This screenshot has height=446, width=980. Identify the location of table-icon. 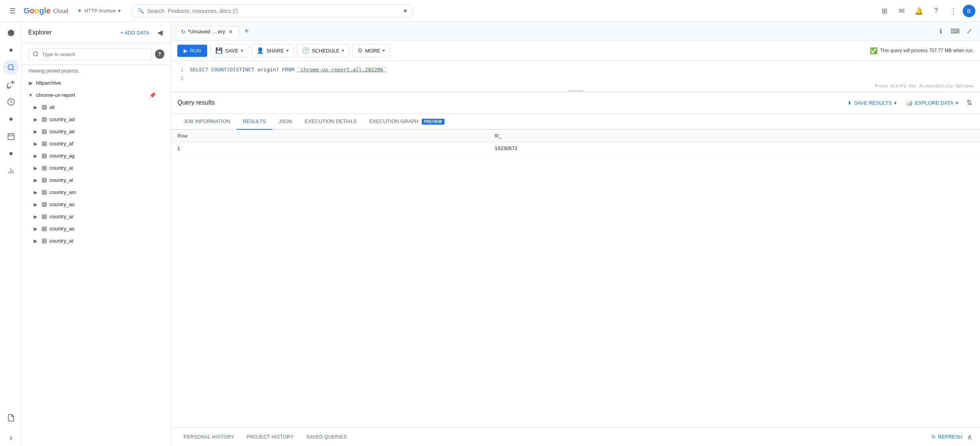
(44, 217).